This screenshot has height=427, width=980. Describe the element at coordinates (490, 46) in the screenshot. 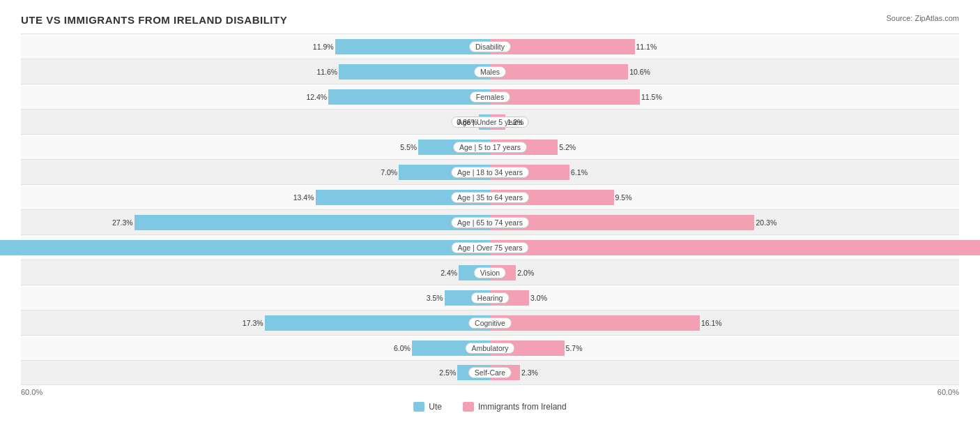

I see `table-row: Disability11.9%11.1%` at that location.